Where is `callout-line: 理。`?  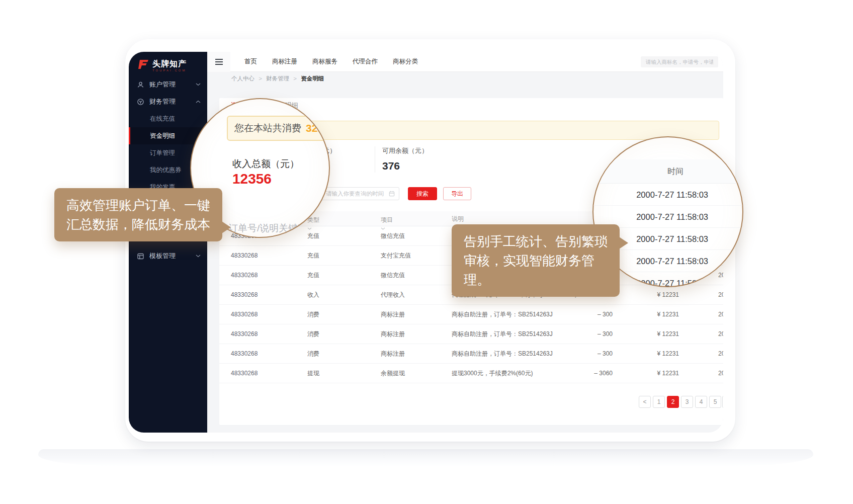
callout-line: 理。 is located at coordinates (536, 280).